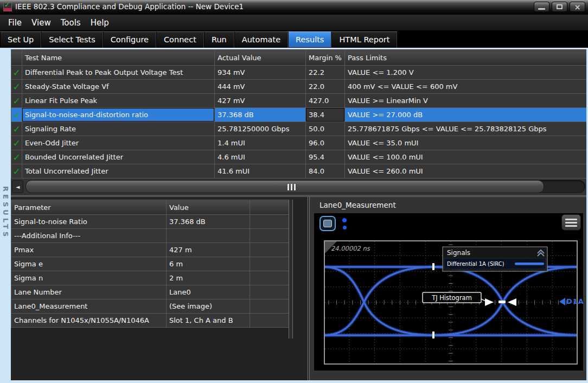 The width and height of the screenshot is (588, 383). What do you see at coordinates (285, 187) in the screenshot?
I see `scrollbar-thumb` at bounding box center [285, 187].